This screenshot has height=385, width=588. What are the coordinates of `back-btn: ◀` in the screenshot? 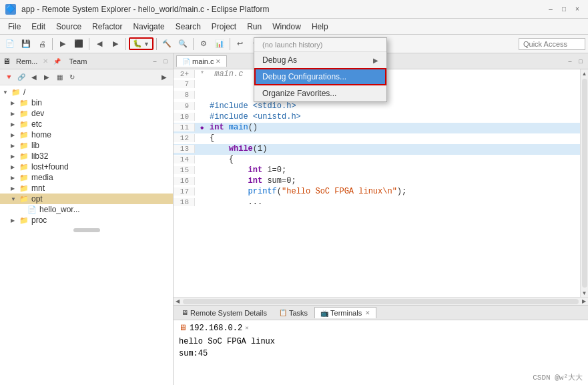 It's located at (99, 44).